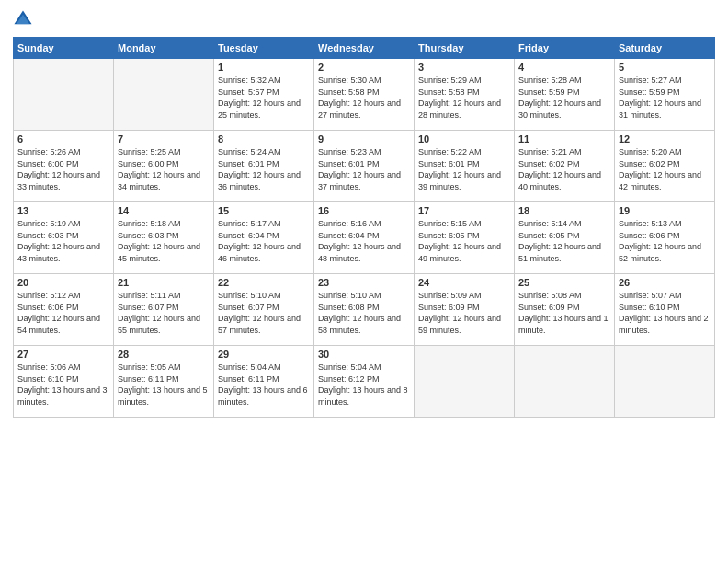 This screenshot has height=563, width=728. Describe the element at coordinates (63, 241) in the screenshot. I see `day-info: Sunrise: 5:19 AMSunset: 6:03 PMDaylight:…` at that location.